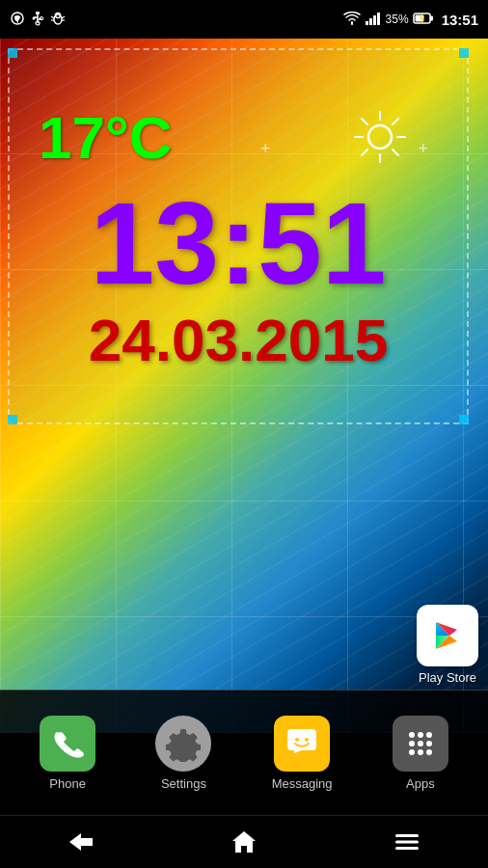 This screenshot has width=488, height=868. I want to click on dock-app-settings: Settings, so click(183, 753).